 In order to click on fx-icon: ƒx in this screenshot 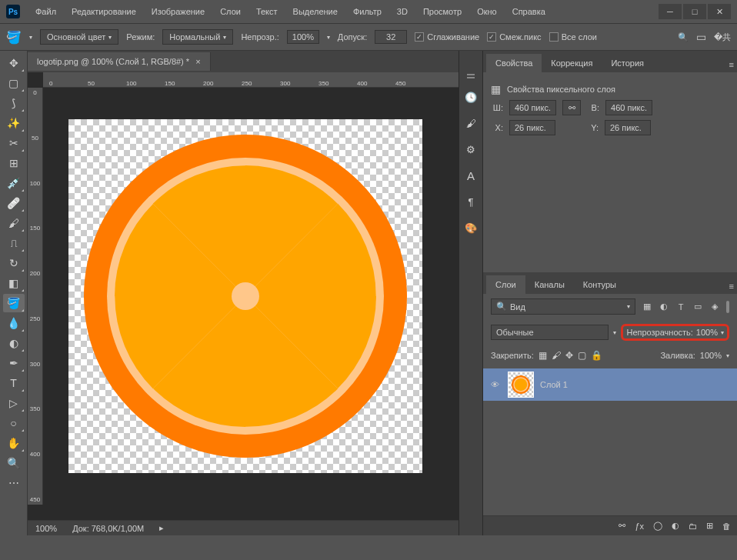, I will do `click(639, 526)`.